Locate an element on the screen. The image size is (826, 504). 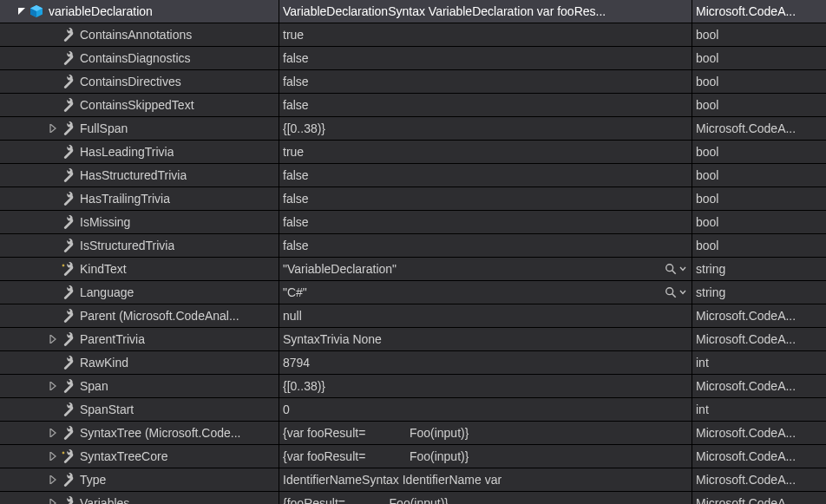
property-value: true is located at coordinates (293, 35).